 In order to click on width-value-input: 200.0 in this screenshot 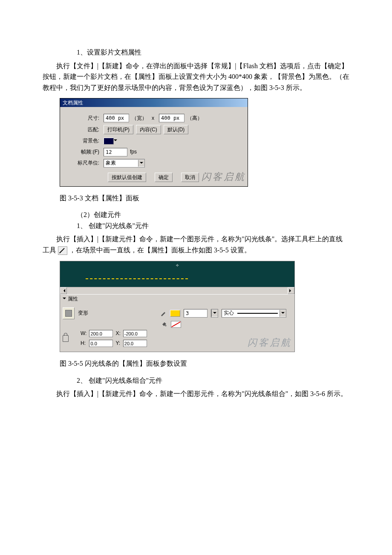, I will do `click(101, 333)`.